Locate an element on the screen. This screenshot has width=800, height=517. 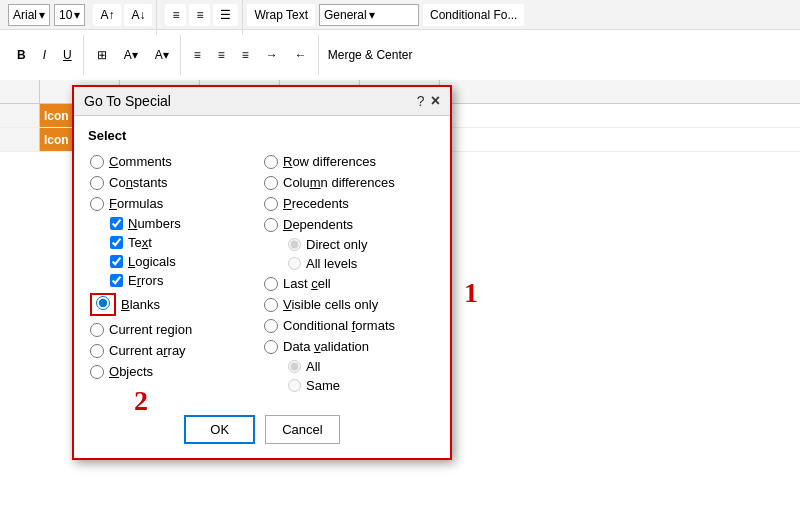
objects-label: Objects is located at coordinates (131, 372).